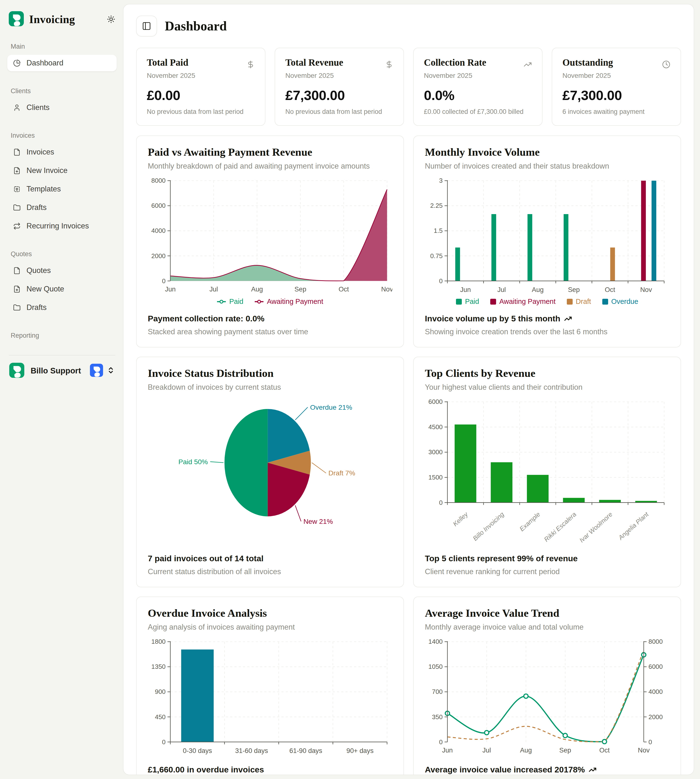 This screenshot has height=779, width=700. I want to click on svg-text: 4000, so click(158, 231).